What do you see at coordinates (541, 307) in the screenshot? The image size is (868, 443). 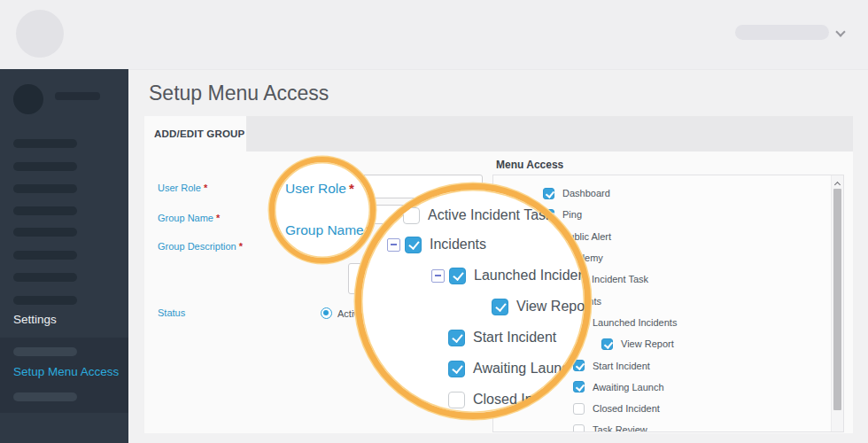 I see `magnified-tree-row: View Report` at bounding box center [541, 307].